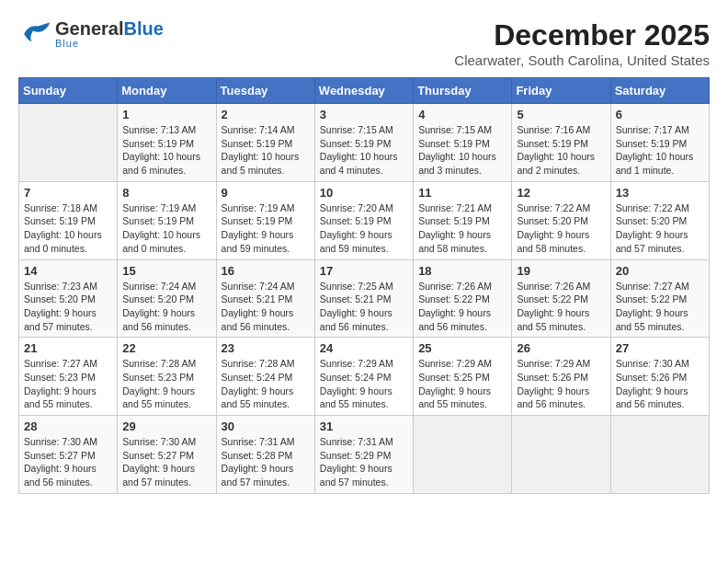  Describe the element at coordinates (660, 377) in the screenshot. I see `calendar-cell: 27Sunrise: 7:30 AM Sunset: 5:26 PM Dayli…` at that location.